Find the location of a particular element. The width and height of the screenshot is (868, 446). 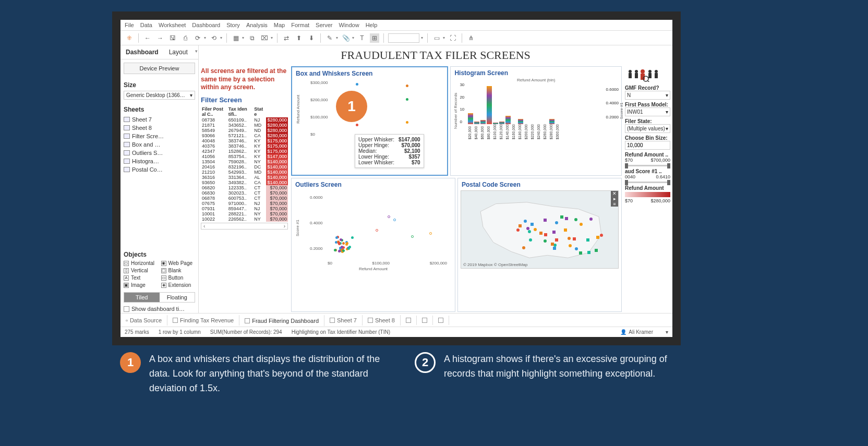

sidebar-tab-layout: Layout is located at coordinates (178, 52).